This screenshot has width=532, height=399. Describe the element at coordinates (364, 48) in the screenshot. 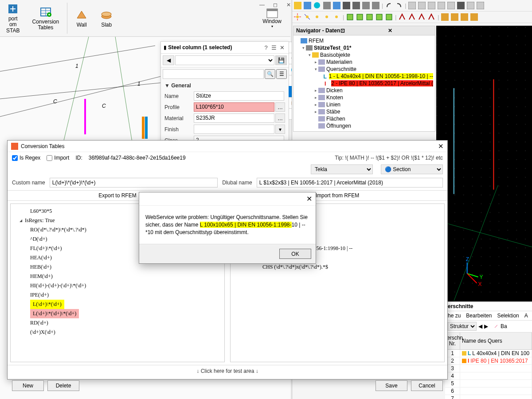

I see `tree-item: ▾StützeTest_01*` at that location.